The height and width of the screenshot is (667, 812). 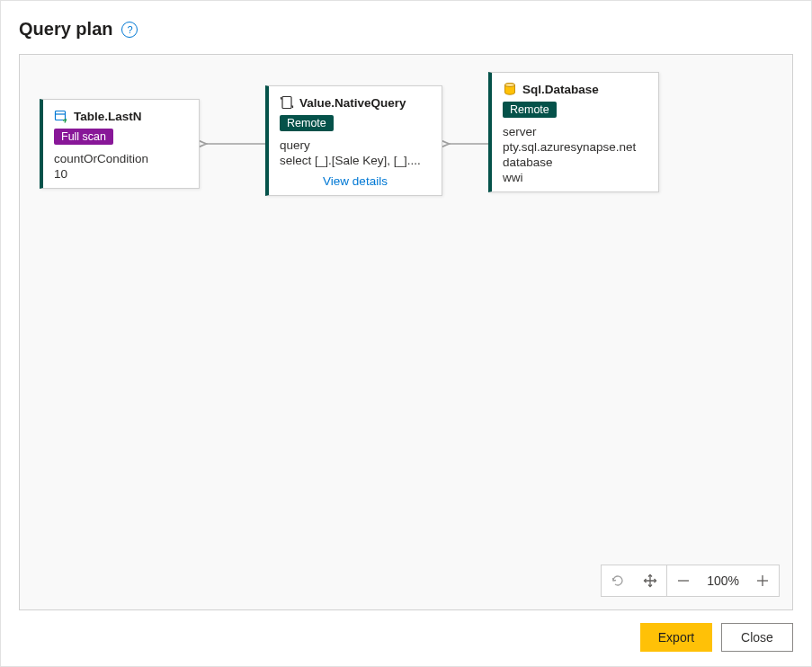 What do you see at coordinates (108, 117) in the screenshot?
I see `node-title: Table.LastN` at bounding box center [108, 117].